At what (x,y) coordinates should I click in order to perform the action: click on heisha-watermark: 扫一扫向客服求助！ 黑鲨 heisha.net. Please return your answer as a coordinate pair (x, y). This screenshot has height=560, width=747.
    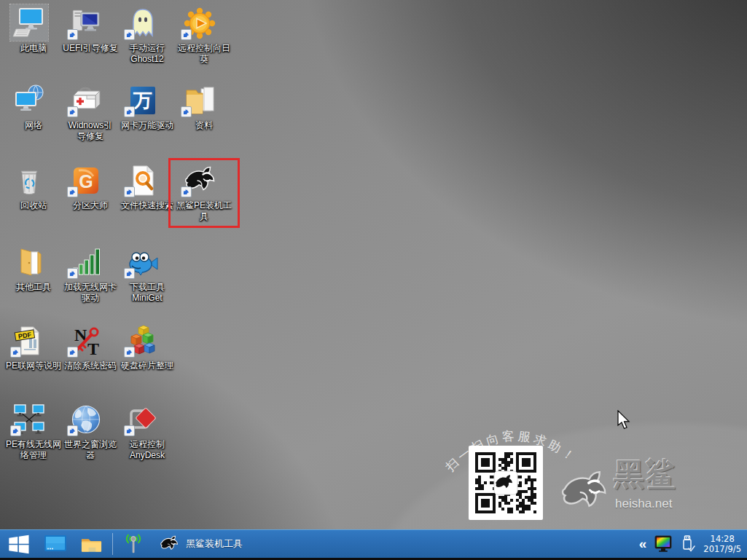
    Looking at the image, I should click on (590, 466).